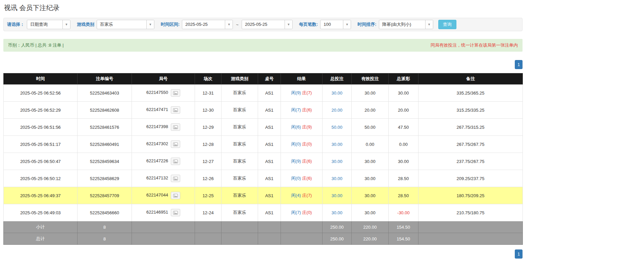  I want to click on bet-id-cell: 522528463403, so click(105, 93).